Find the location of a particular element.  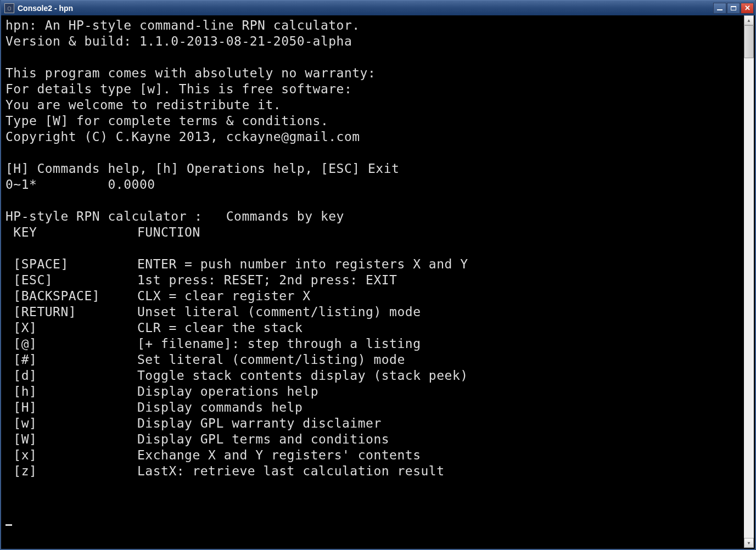

section-header: HP-style RPN calculator : Commands by ke… is located at coordinates (175, 216).